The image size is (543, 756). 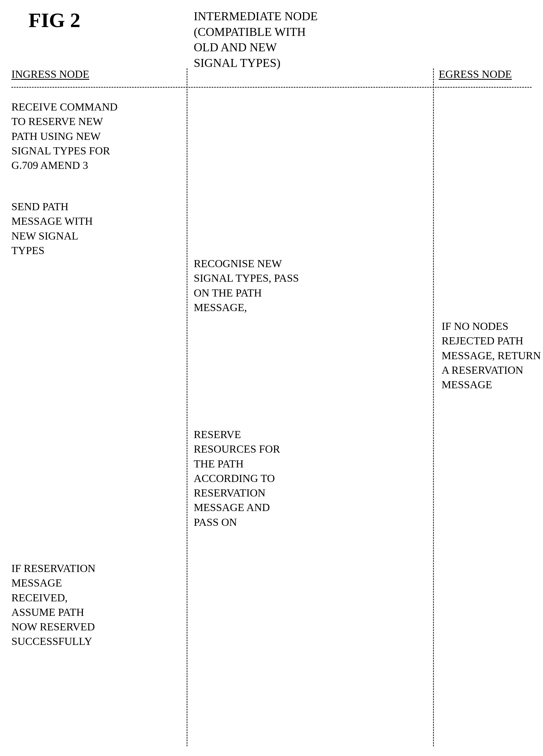 I want to click on header-separator-line, so click(x=271, y=87).